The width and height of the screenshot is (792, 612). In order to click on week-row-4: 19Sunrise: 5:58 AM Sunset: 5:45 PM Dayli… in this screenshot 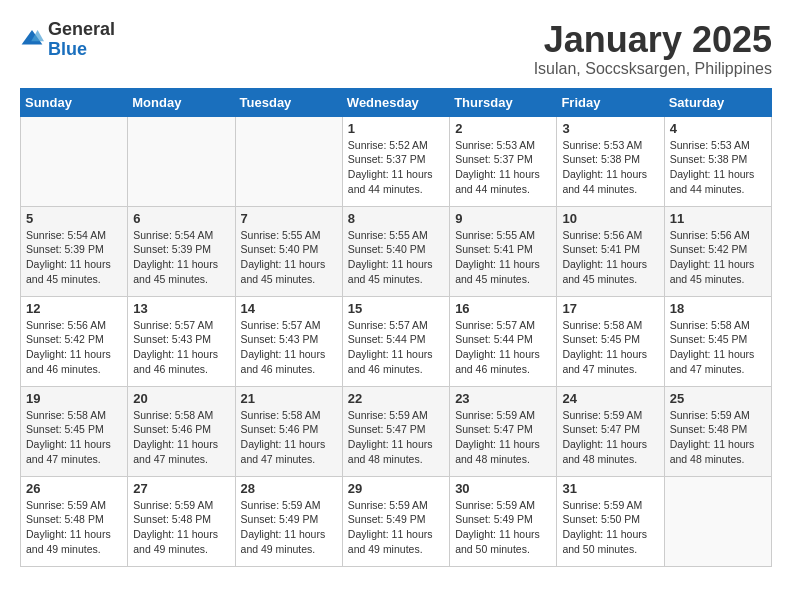, I will do `click(396, 431)`.